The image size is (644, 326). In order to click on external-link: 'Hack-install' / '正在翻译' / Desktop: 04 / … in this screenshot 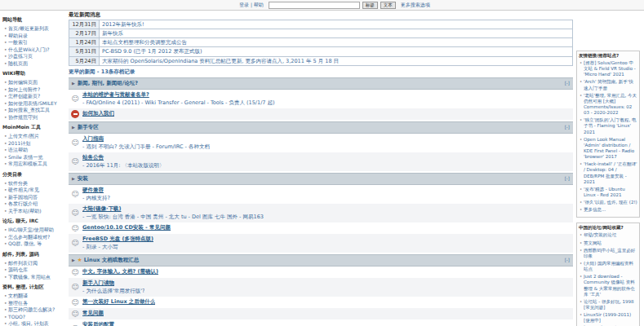, I will do `click(608, 173)`.